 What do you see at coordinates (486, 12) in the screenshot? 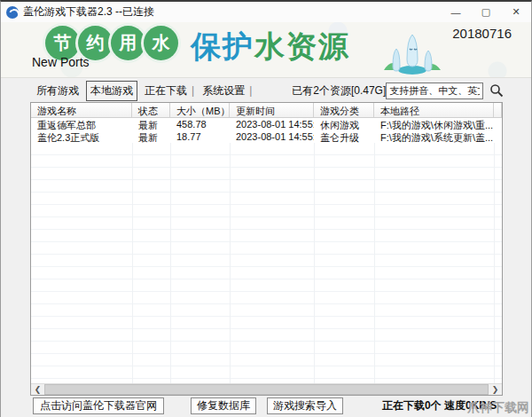
I see `window-controls: — ▢ ✕` at bounding box center [486, 12].